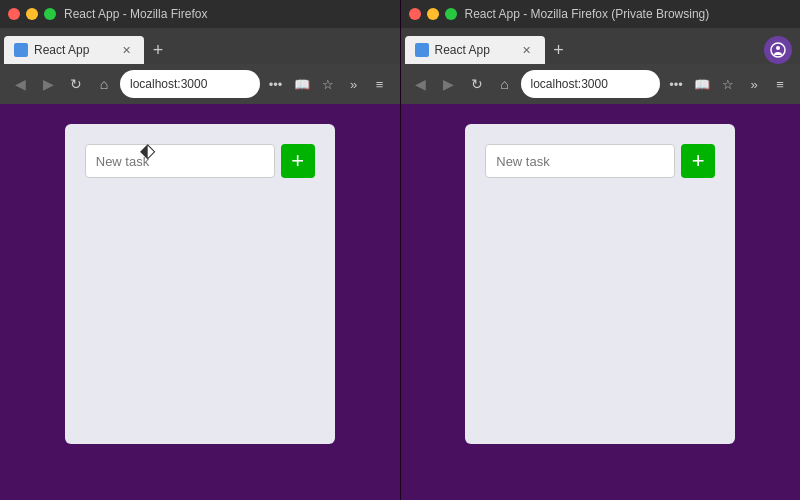 This screenshot has height=500, width=800. I want to click on url-text-left: localhost:3000, so click(190, 84).